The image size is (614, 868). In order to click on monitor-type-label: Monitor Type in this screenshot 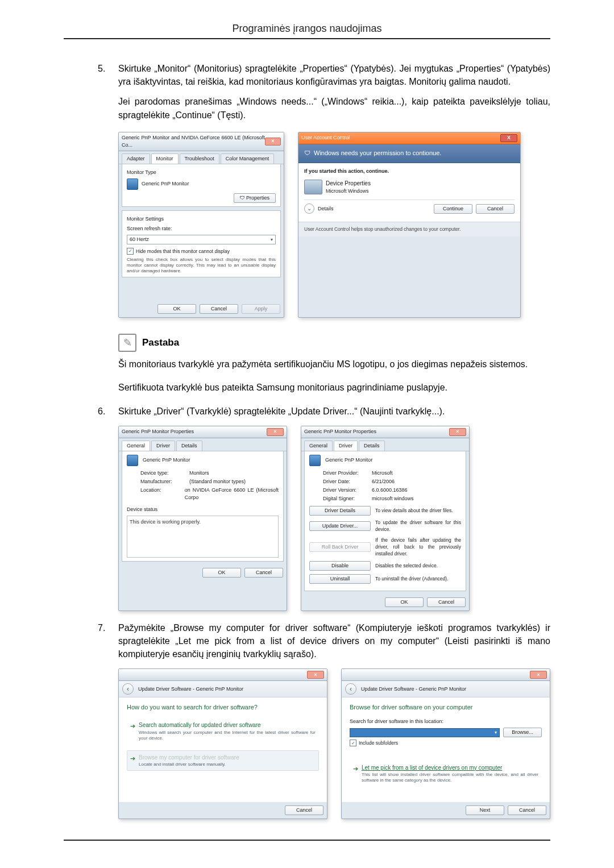, I will do `click(201, 173)`.